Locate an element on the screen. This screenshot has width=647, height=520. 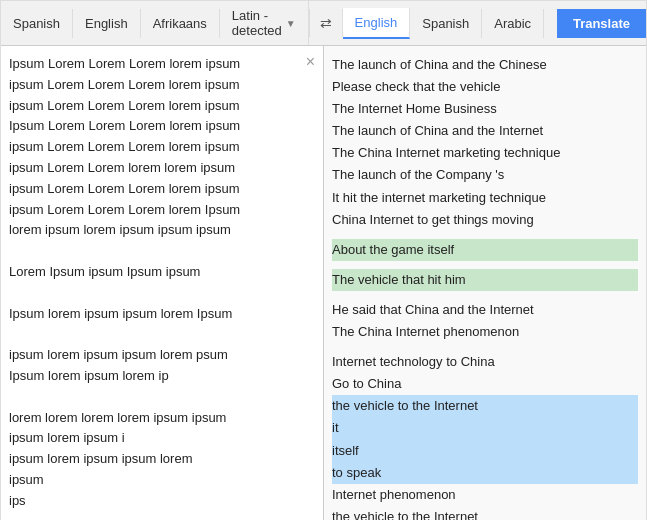
toolbar: Spanish English Afrikaans Latin - detect… is located at coordinates (324, 24).